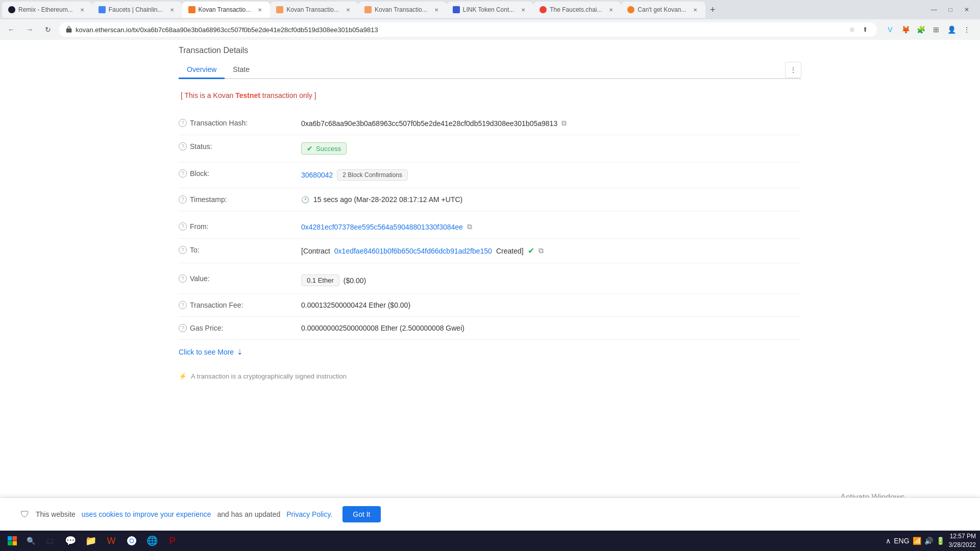  I want to click on minimize-button: —, so click(934, 10).